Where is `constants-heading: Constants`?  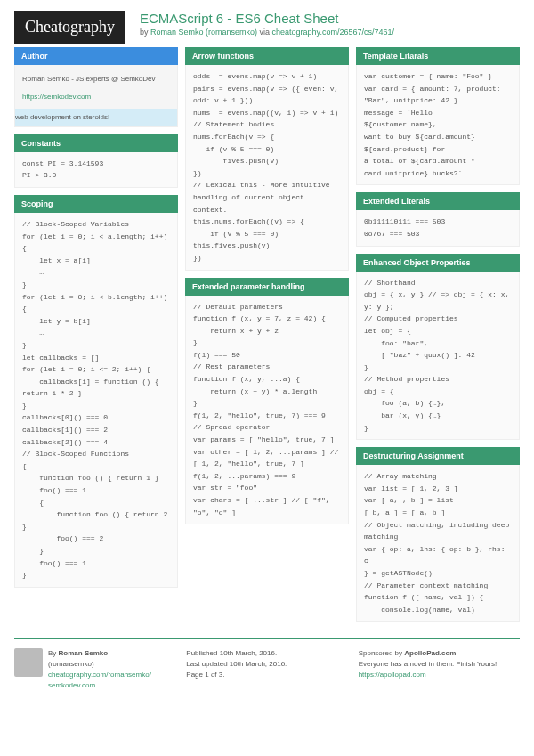 constants-heading: Constants is located at coordinates (96, 143).